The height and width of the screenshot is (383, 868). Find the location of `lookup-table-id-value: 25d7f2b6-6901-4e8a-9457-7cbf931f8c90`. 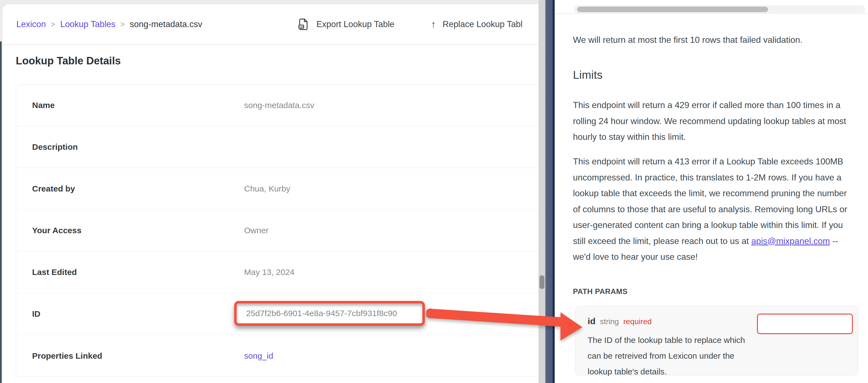

lookup-table-id-value: 25d7f2b6-6901-4e8a-9457-7cbf931f8c90 is located at coordinates (317, 313).